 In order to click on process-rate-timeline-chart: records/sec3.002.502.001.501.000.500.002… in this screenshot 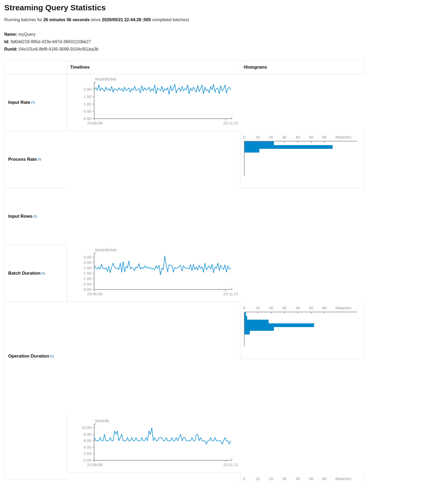, I will do `click(153, 273)`.